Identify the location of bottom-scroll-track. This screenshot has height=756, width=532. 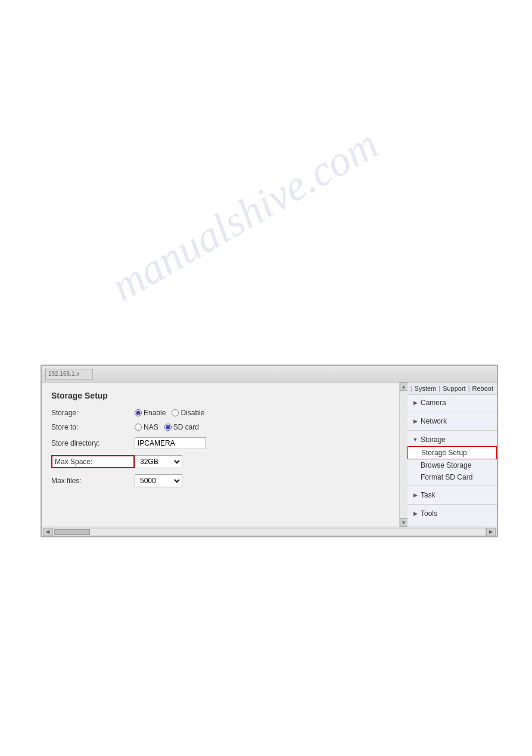
(269, 532).